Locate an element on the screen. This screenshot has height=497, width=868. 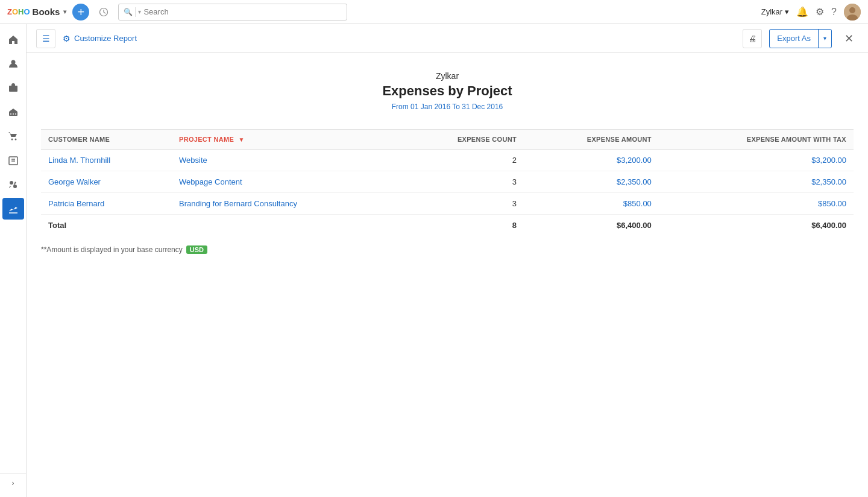
search-input is located at coordinates (242, 12).